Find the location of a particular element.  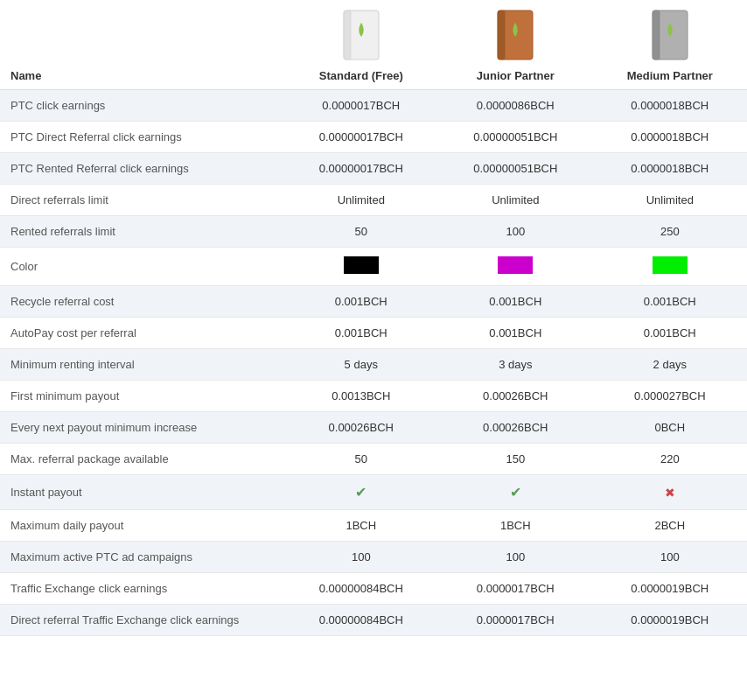

table-row: Rented referrals limit50100250 is located at coordinates (374, 232).